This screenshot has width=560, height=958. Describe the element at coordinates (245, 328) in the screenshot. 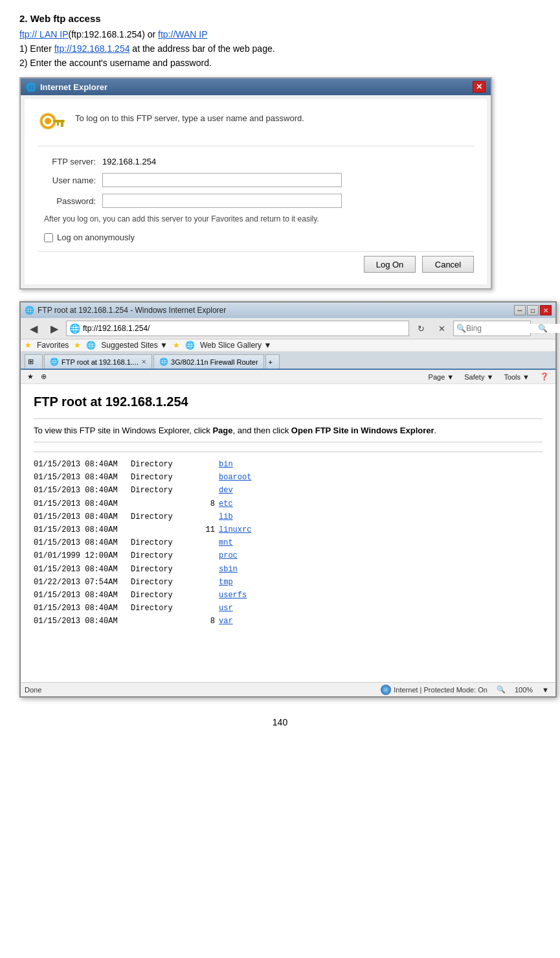

I see `address-input` at that location.